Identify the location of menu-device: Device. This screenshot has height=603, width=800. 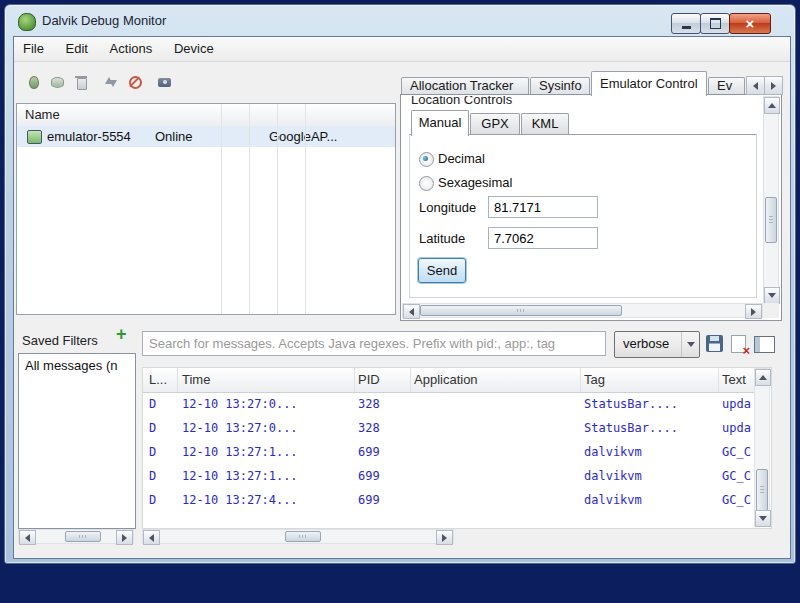
(194, 48).